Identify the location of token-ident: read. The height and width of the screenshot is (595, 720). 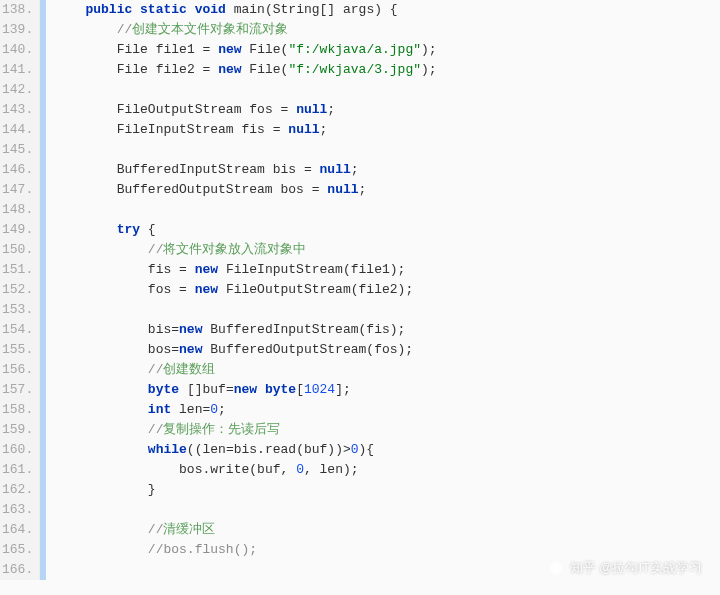
(280, 450).